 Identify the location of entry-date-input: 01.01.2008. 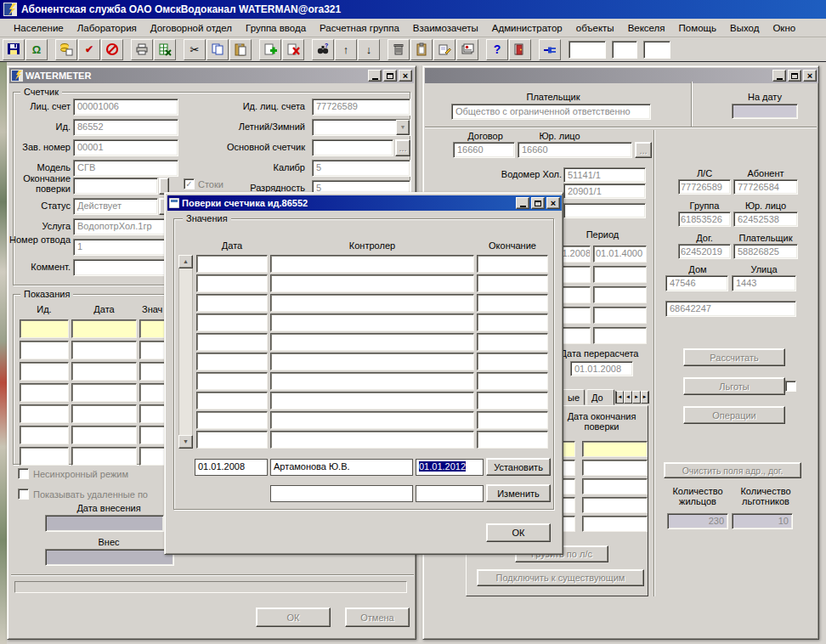
(231, 467).